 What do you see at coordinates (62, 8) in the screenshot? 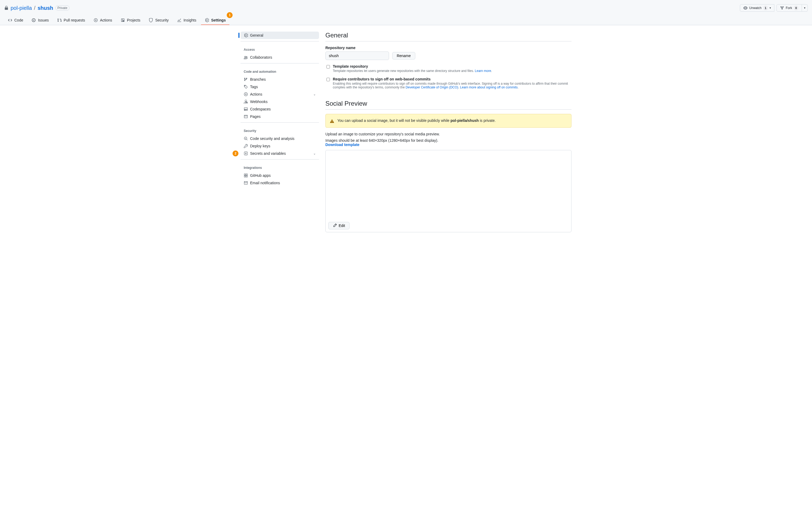
I see `visibility-badge: Private` at bounding box center [62, 8].